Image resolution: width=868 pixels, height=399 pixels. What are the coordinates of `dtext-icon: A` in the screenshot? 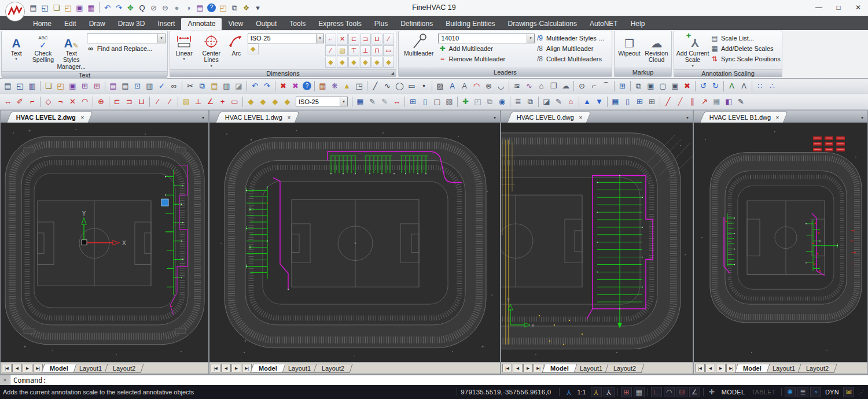 It's located at (464, 86).